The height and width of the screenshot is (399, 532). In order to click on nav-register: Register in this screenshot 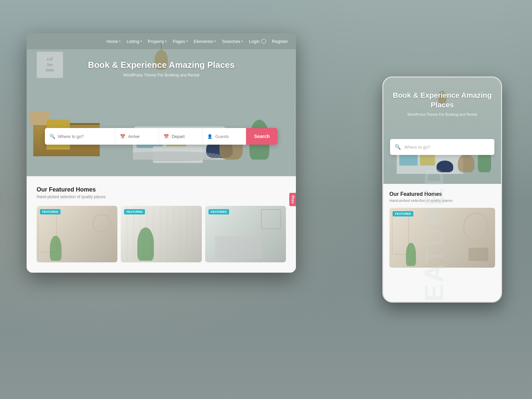, I will do `click(280, 41)`.